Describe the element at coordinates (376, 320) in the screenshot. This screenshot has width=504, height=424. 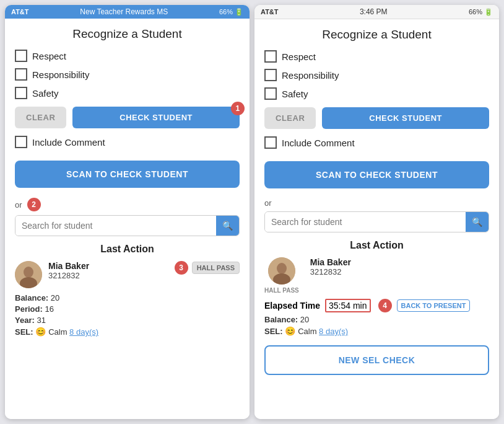
I see `right-balance-row: Balance: 20` at that location.